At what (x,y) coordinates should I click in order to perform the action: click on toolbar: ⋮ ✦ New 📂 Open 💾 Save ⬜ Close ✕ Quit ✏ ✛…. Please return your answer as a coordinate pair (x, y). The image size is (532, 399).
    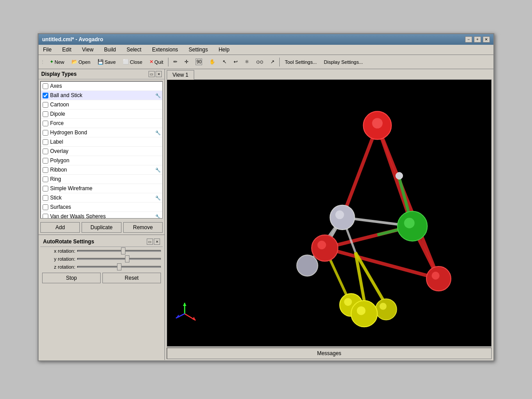
    Looking at the image, I should click on (266, 62).